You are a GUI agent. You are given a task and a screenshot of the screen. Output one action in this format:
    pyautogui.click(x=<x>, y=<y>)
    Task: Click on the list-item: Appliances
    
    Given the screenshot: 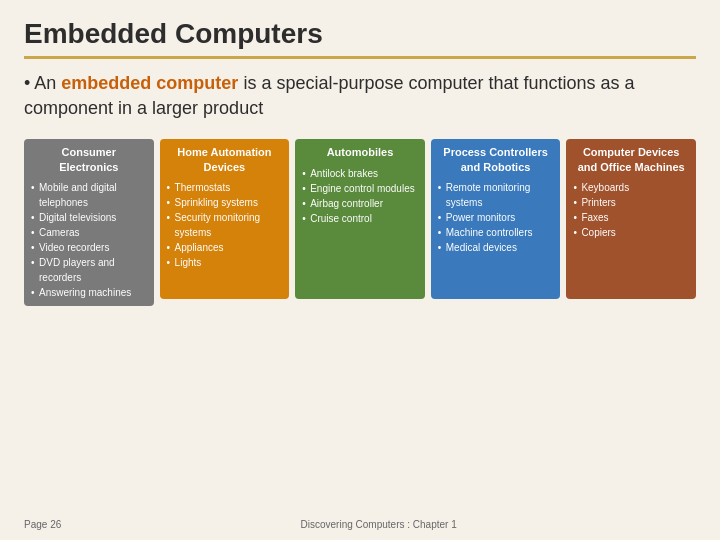 What is the action you would take?
    pyautogui.click(x=225, y=248)
    